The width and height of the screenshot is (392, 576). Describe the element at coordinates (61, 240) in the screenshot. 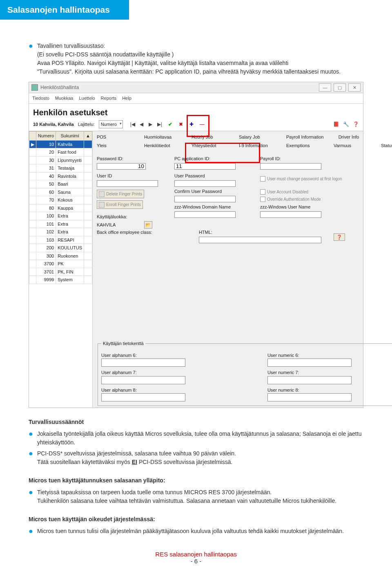

I see `table-row: 103RESAPI` at that location.